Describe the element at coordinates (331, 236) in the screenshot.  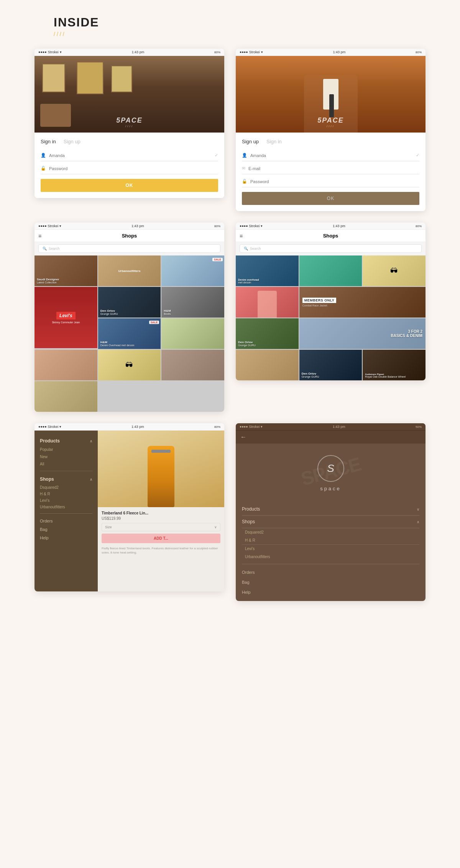
I see `nav-title-shops2: Shops` at that location.